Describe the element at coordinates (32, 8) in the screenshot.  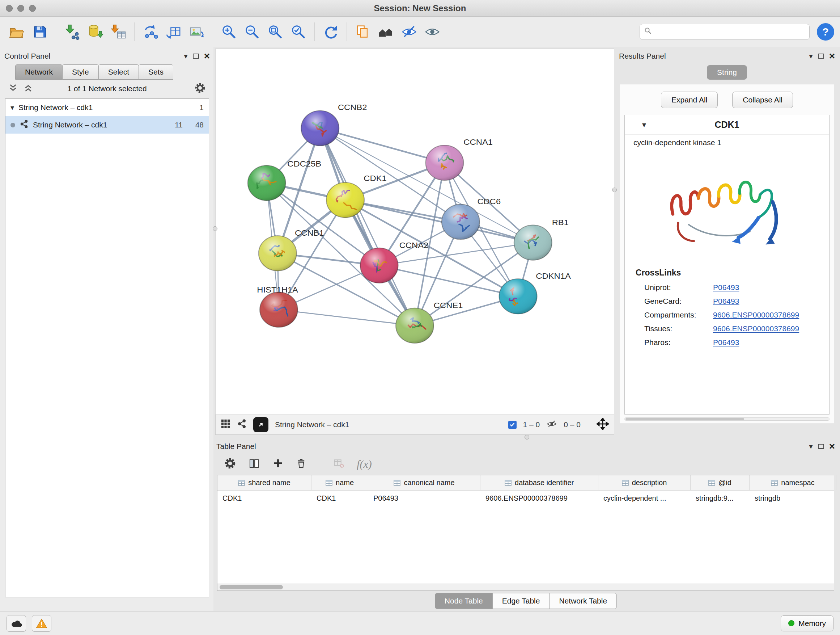
I see `zoom-window-icon` at that location.